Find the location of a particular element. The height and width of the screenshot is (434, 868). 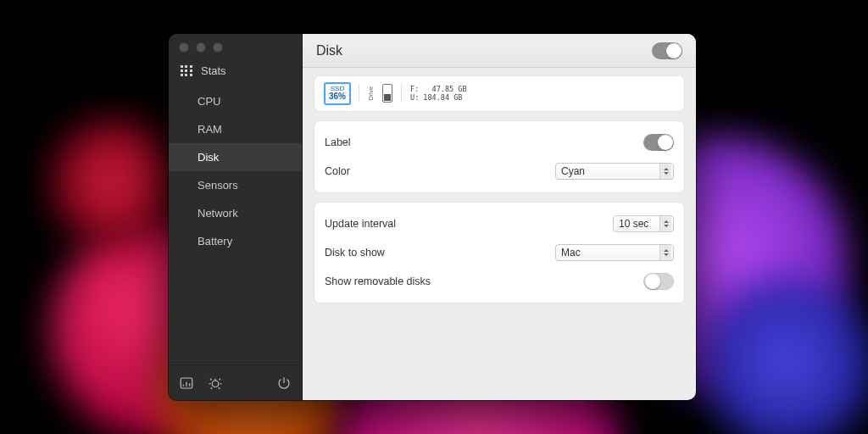

sidebar-footer is located at coordinates (236, 382).